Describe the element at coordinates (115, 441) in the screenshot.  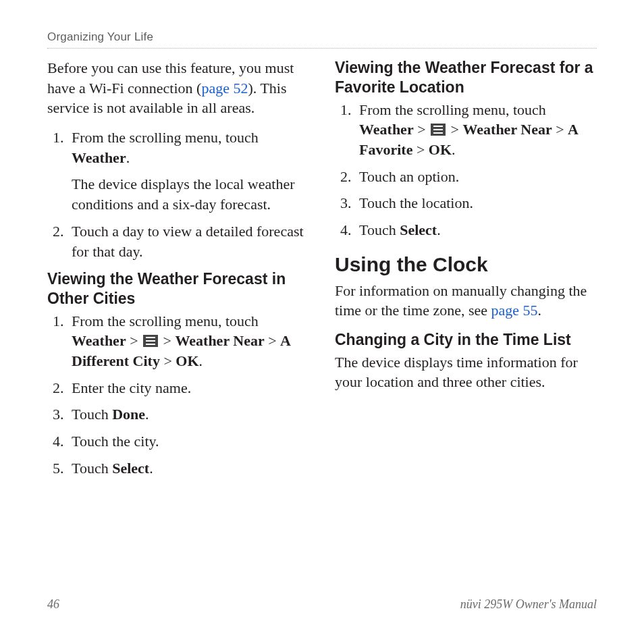
I see `step-text: Touch the city.` at that location.